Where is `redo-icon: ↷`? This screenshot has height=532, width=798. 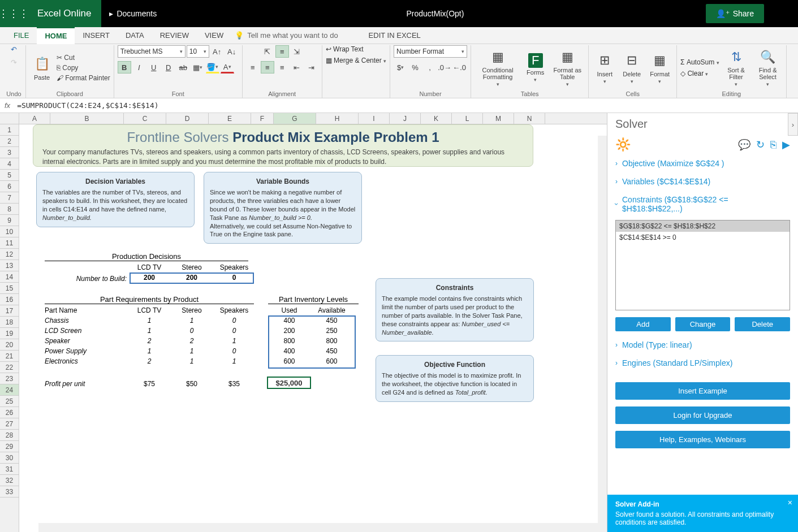
redo-icon: ↷ is located at coordinates (14, 62).